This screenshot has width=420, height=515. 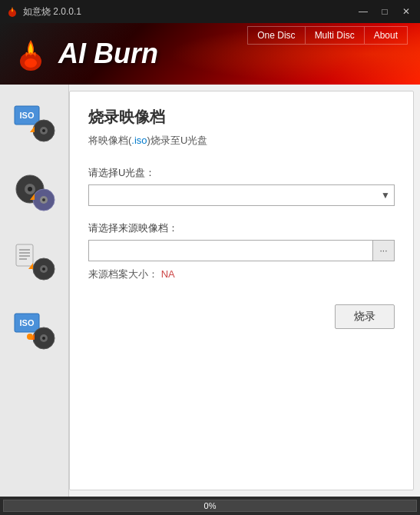 I want to click on minimize-button: —, so click(x=363, y=12).